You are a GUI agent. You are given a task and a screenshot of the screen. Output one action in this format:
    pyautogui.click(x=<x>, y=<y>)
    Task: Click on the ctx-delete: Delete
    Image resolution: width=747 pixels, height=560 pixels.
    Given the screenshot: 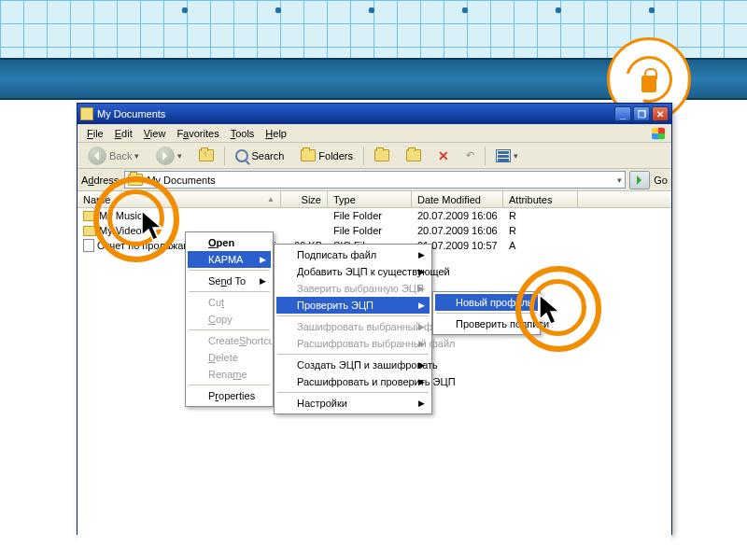 What is the action you would take?
    pyautogui.click(x=230, y=357)
    